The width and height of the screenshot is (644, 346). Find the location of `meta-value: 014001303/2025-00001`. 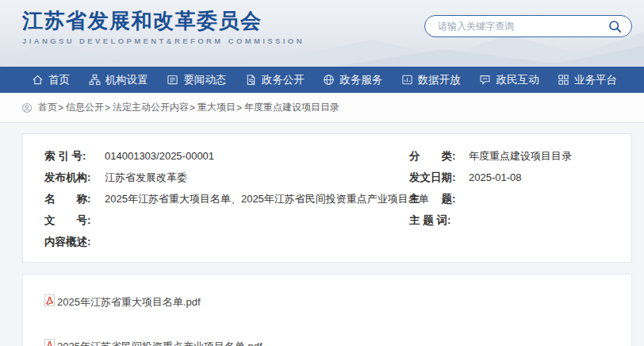

meta-value: 014001303/2025-00001 is located at coordinates (159, 156).